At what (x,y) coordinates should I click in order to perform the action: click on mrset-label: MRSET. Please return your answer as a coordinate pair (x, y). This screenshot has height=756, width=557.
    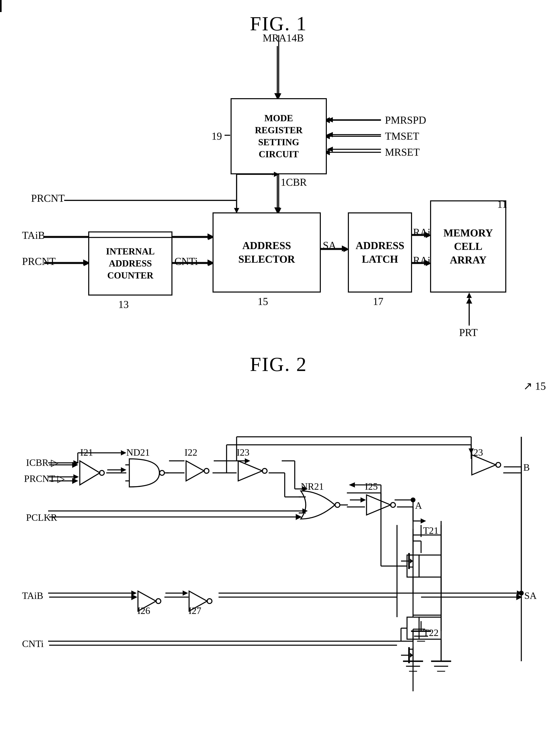
    Looking at the image, I should click on (403, 152).